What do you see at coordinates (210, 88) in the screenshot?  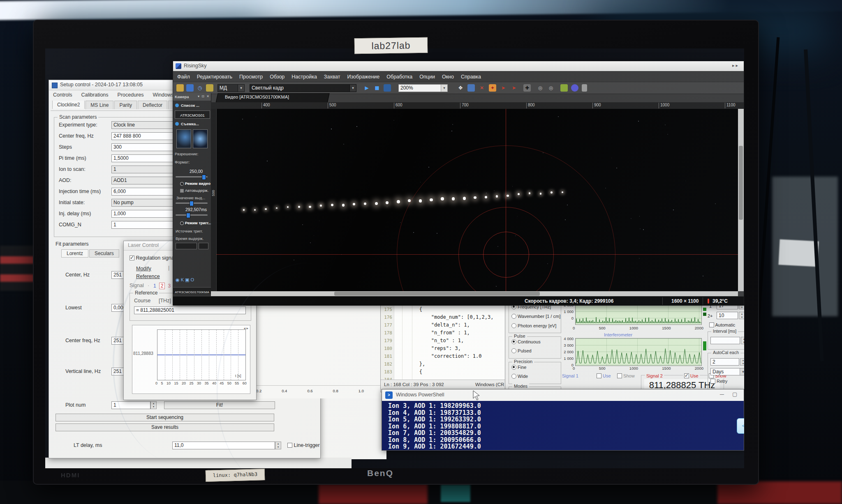 I see `gallery-icon` at bounding box center [210, 88].